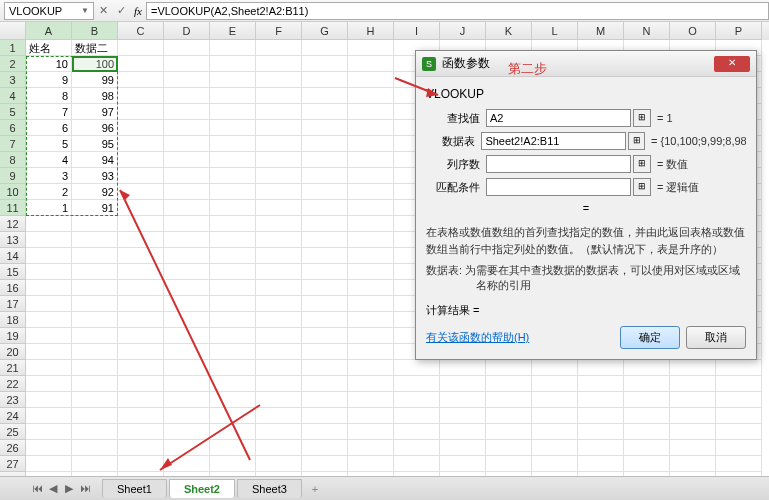 This screenshot has width=769, height=500. Describe the element at coordinates (49, 160) in the screenshot. I see `cell: 4` at that location.